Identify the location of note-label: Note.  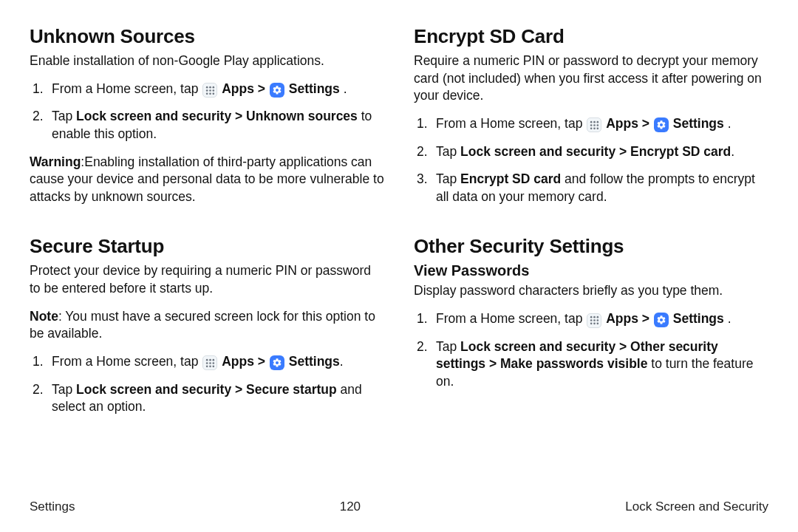
(44, 316).